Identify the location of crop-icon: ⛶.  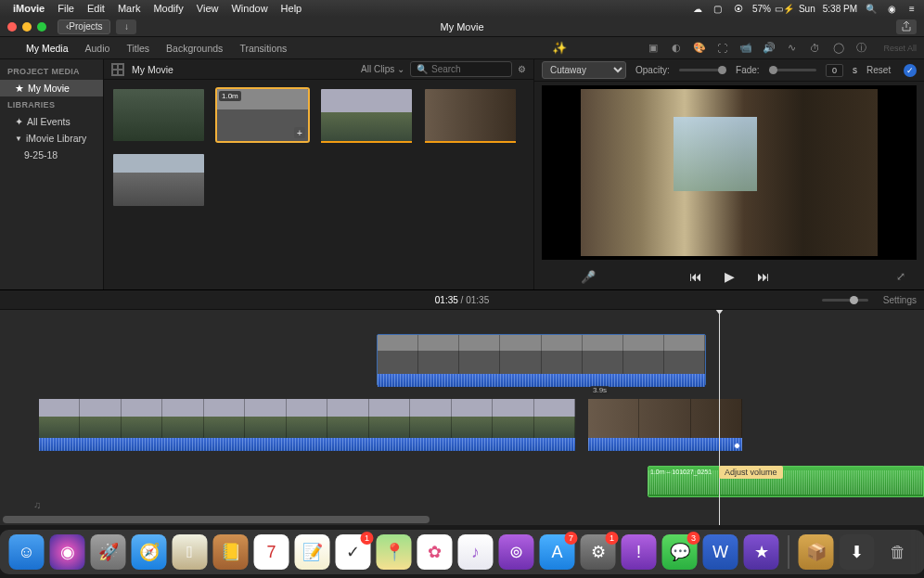
(722, 48).